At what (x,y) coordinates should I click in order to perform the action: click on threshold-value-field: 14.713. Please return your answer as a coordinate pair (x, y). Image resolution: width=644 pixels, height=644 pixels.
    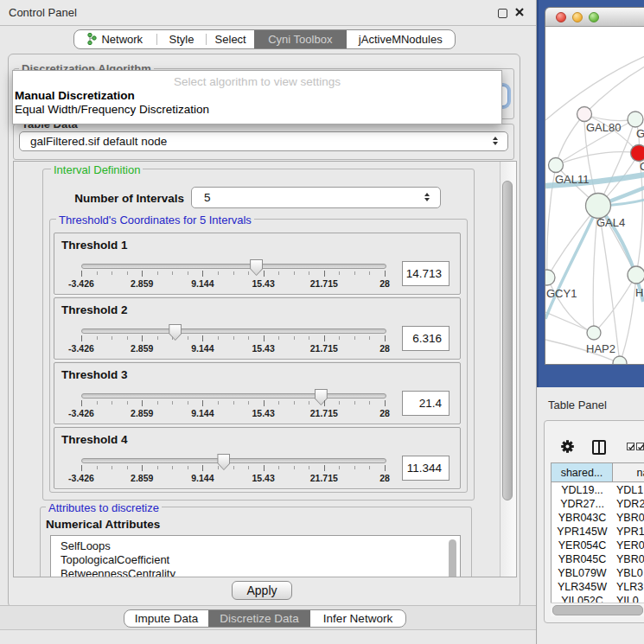
    Looking at the image, I should click on (425, 273).